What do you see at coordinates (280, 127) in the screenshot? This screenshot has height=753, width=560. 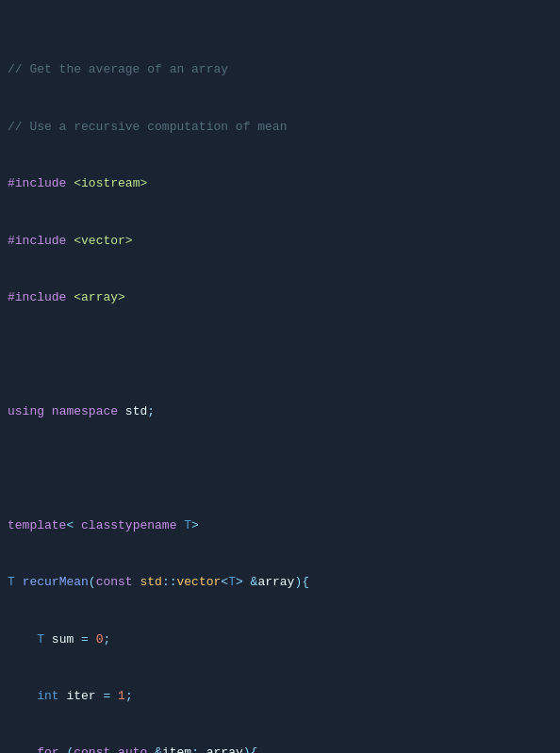 I see `line-2: // Use a recursive computation of mean` at bounding box center [280, 127].